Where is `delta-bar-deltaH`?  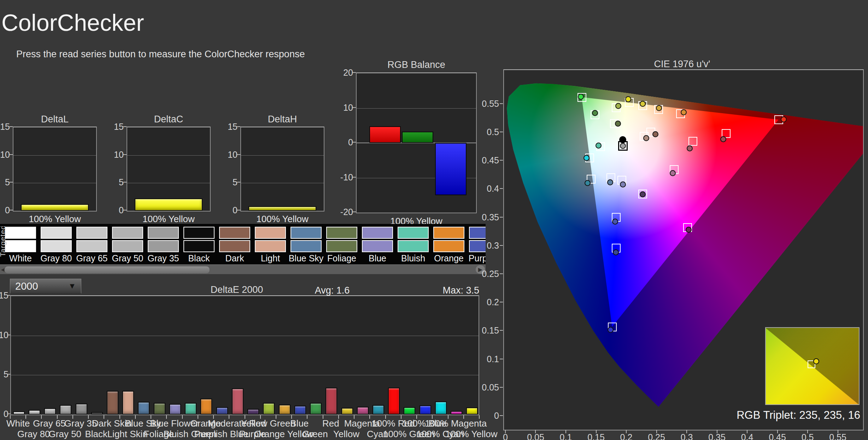 delta-bar-deltaH is located at coordinates (282, 209).